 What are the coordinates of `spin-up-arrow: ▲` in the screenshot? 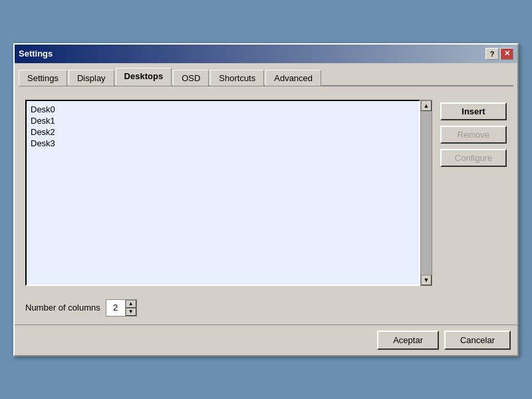 It's located at (131, 304).